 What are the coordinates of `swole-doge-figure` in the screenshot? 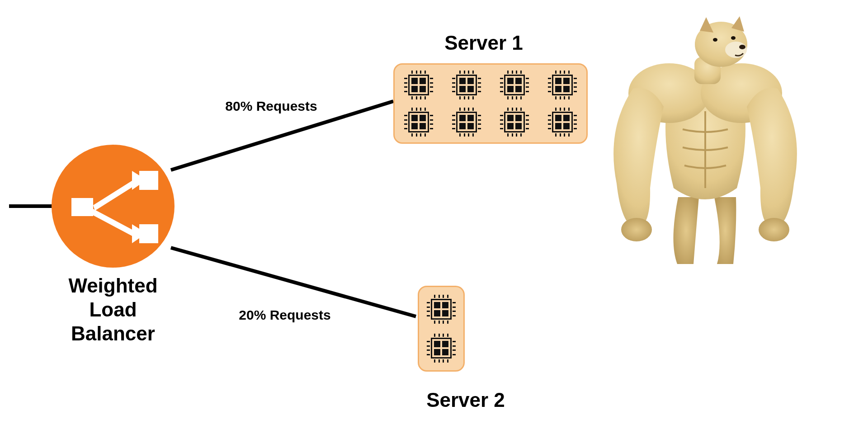 It's located at (705, 143).